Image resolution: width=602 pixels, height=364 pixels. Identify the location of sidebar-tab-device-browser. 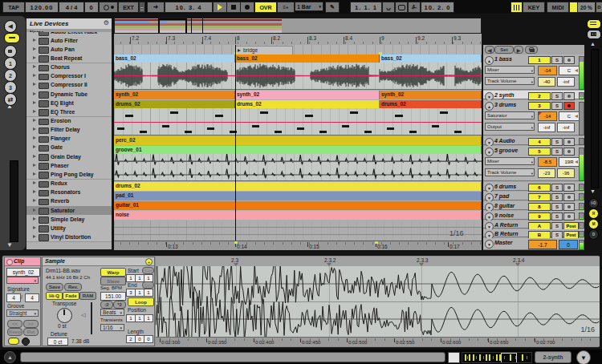
(12, 38).